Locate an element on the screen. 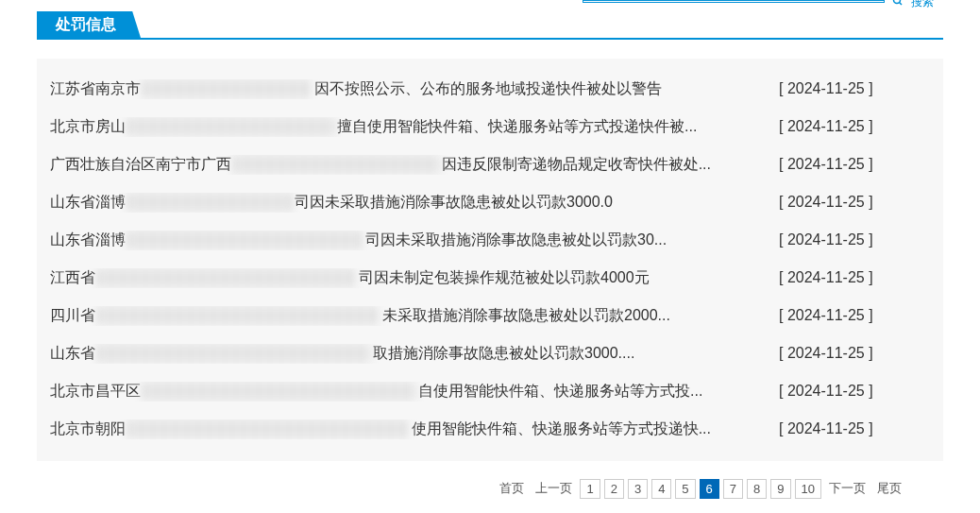 The image size is (980, 513). list-item-prefix: 北京市昌平区 is located at coordinates (95, 391).